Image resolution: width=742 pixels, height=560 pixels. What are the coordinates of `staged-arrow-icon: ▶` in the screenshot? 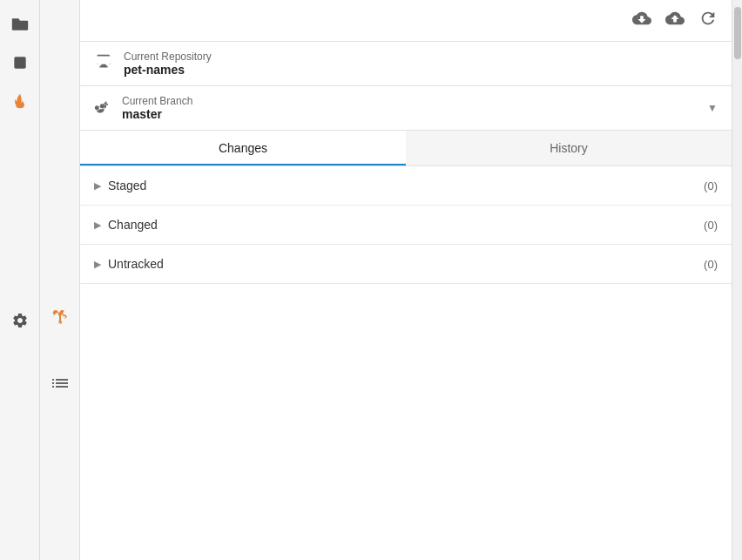 It's located at (98, 186).